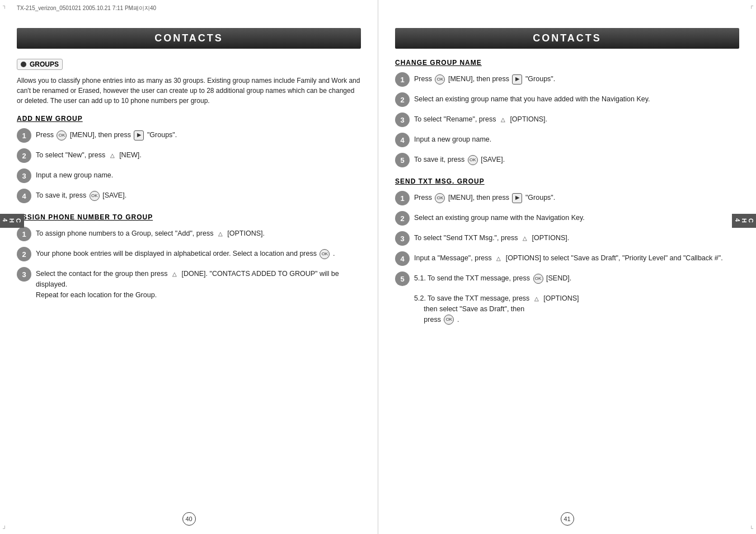 The height and width of the screenshot is (534, 756). I want to click on chg-step-1: 1 Press OK [MENU], then press ▶ "Groups"…, so click(567, 79).